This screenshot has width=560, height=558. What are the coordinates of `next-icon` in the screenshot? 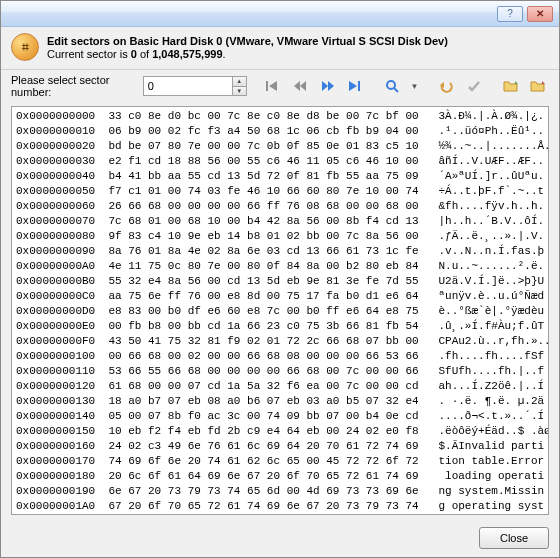 It's located at (328, 86).